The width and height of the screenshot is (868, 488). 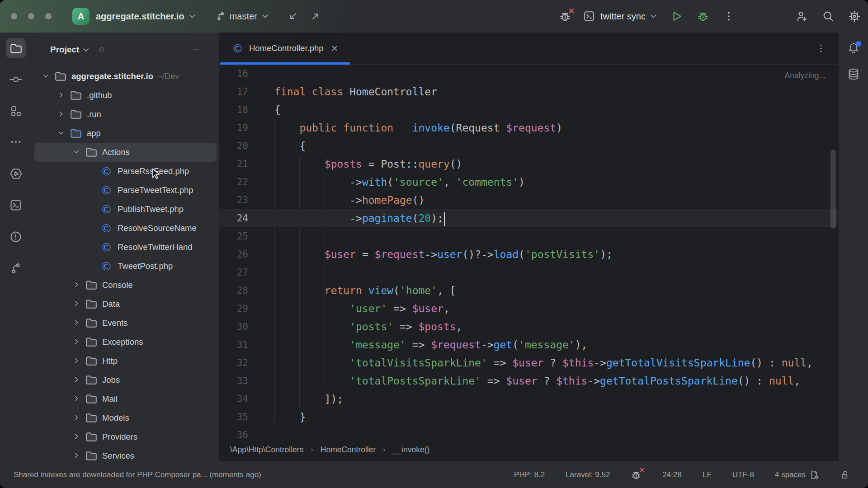 What do you see at coordinates (529, 417) in the screenshot?
I see `code-line-35: 35 }` at bounding box center [529, 417].